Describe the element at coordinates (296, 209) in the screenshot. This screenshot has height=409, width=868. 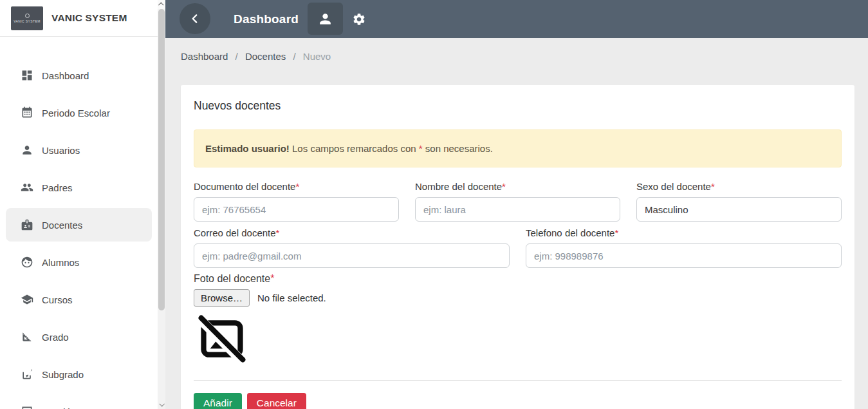
I see `documento-input` at that location.